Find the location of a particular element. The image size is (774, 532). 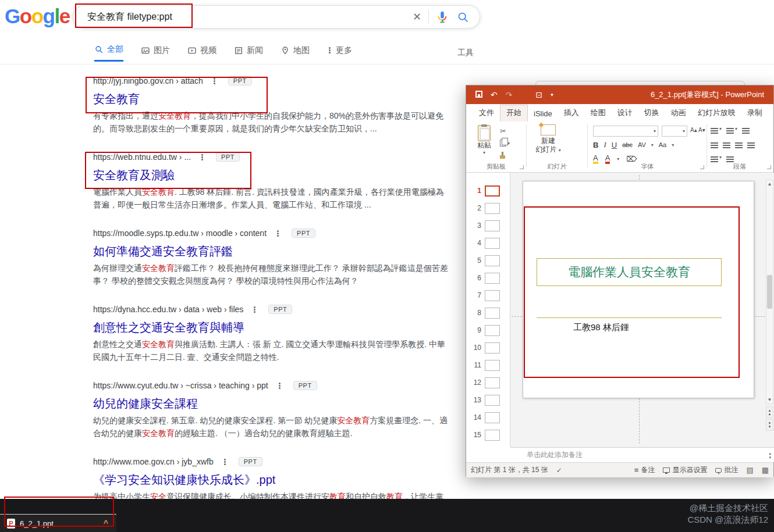

result-title-link: 如何準備交通安全教育評鑑 is located at coordinates (163, 251).